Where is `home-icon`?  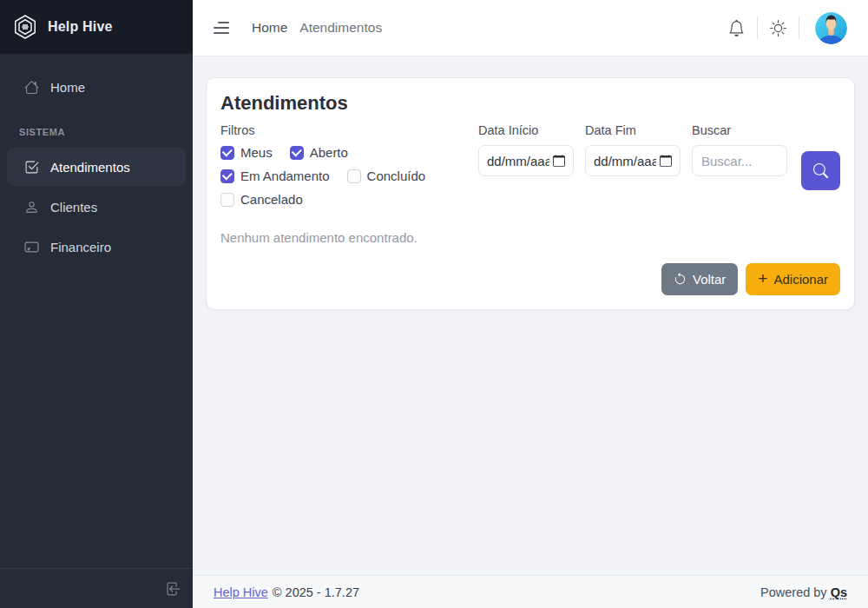 home-icon is located at coordinates (31, 87).